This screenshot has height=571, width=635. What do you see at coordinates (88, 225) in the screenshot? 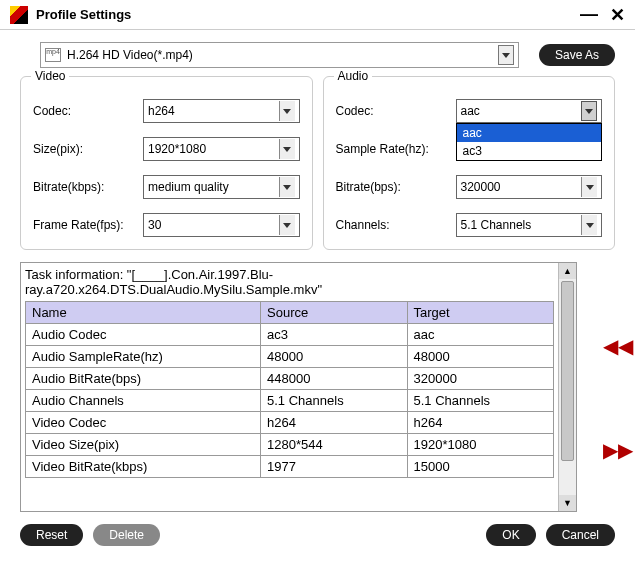
I see `video-fps-label: Frame Rate(fps):` at bounding box center [88, 225].